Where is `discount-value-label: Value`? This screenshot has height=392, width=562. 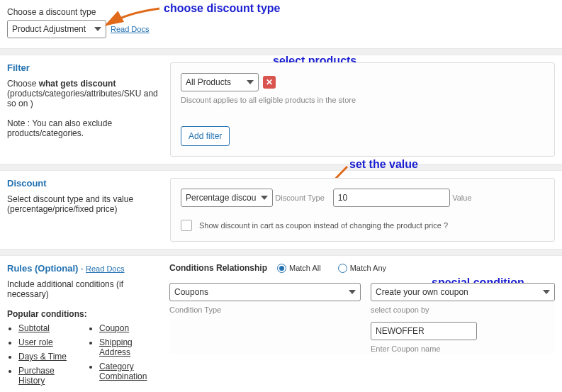 discount-value-label: Value is located at coordinates (462, 198).